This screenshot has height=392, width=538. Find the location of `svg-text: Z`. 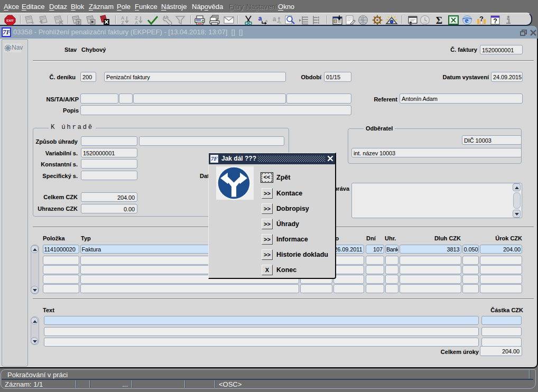

svg-text: Z is located at coordinates (123, 23).